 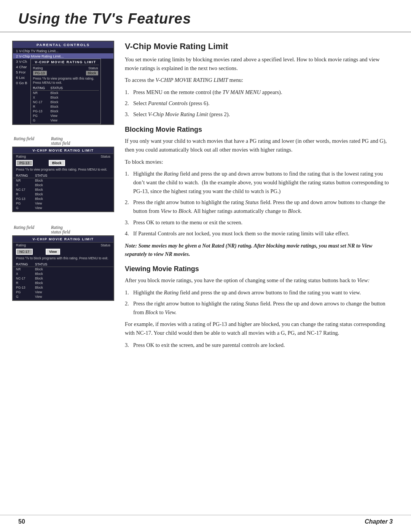 What do you see at coordinates (40, 88) in the screenshot?
I see `th-rating-top: RATING` at bounding box center [40, 88].